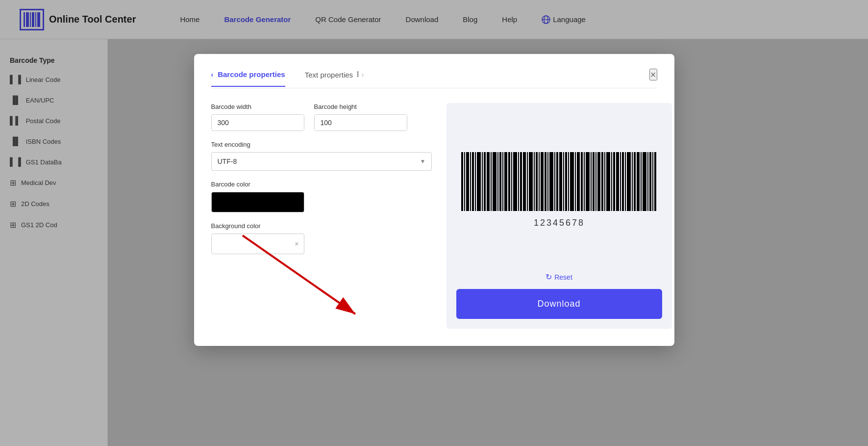 The height and width of the screenshot is (446, 868). Describe the element at coordinates (329, 79) in the screenshot. I see `tab-text-properties: Text properties` at that location.